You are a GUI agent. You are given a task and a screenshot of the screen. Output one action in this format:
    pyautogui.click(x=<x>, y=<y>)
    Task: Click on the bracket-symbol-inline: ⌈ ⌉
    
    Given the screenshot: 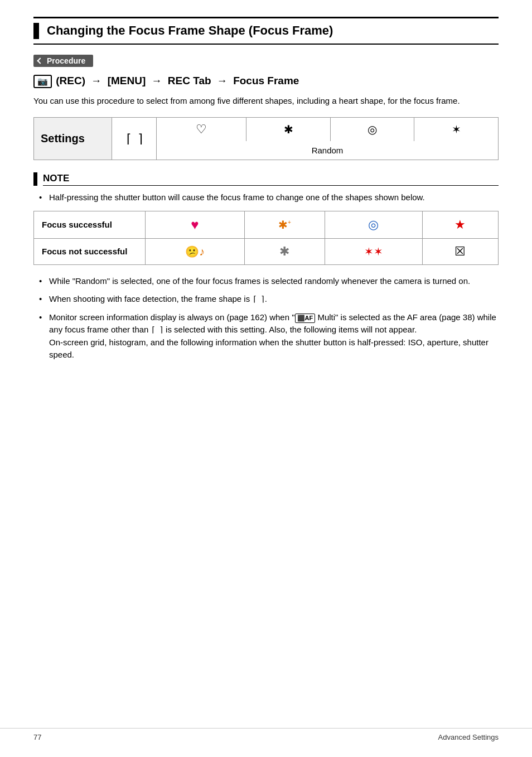 What is the action you would take?
    pyautogui.click(x=258, y=299)
    